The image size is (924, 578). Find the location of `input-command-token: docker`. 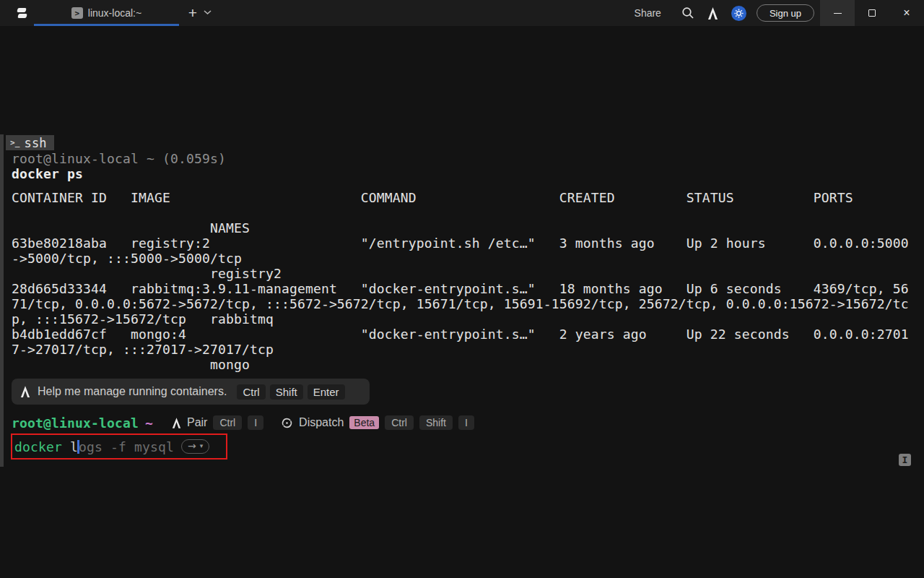

input-command-token: docker is located at coordinates (38, 447).